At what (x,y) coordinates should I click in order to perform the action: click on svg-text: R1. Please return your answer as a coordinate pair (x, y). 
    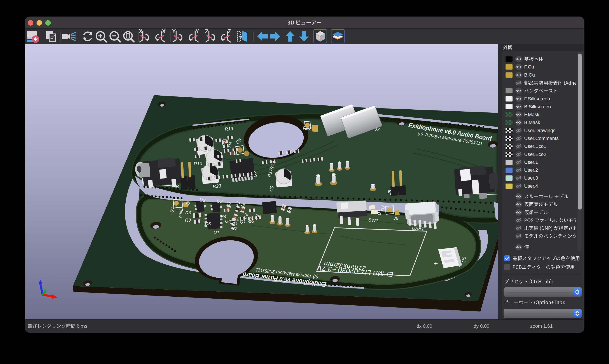
    Looking at the image, I should click on (235, 224).